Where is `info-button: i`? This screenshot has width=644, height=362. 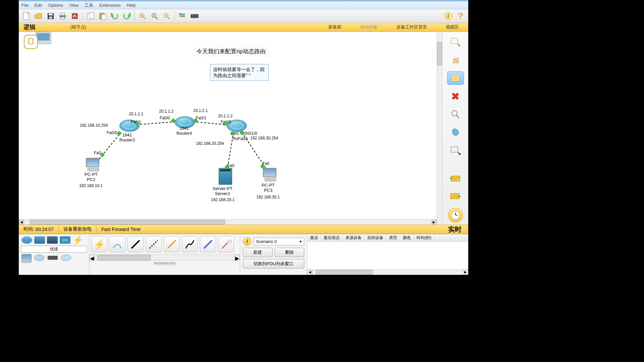 info-button: i is located at coordinates (448, 16).